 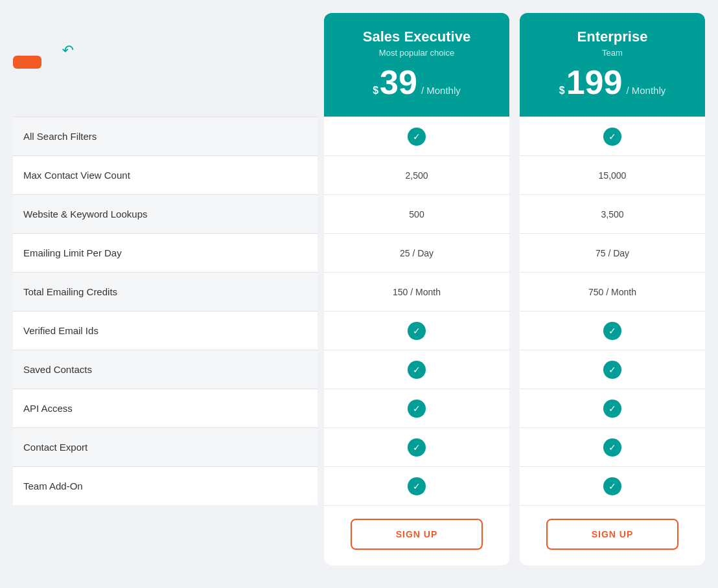 What do you see at coordinates (595, 82) in the screenshot?
I see `price-amount: 199` at bounding box center [595, 82].